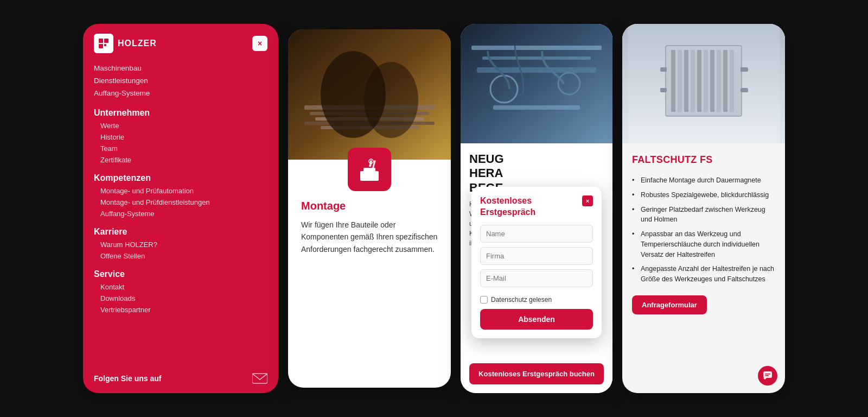 The image size is (868, 417). What do you see at coordinates (588, 201) in the screenshot?
I see `dialog-close-button: ×` at bounding box center [588, 201].